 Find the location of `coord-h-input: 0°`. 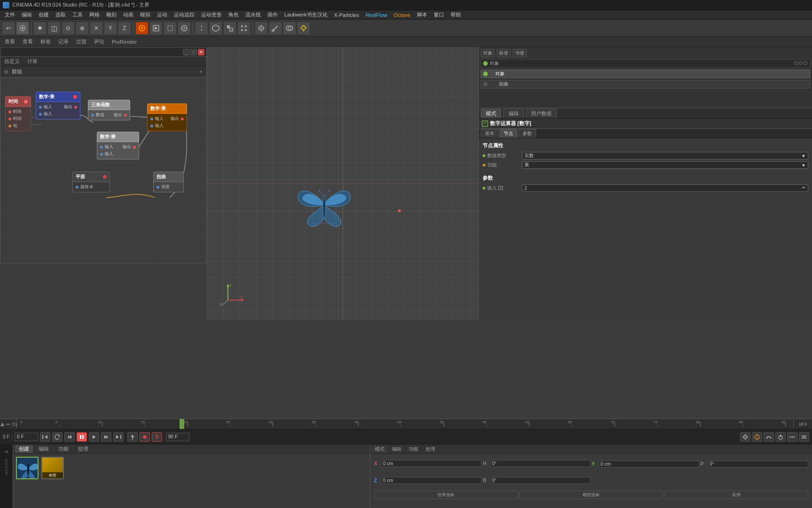

coord-h-input: 0° is located at coordinates (540, 464).